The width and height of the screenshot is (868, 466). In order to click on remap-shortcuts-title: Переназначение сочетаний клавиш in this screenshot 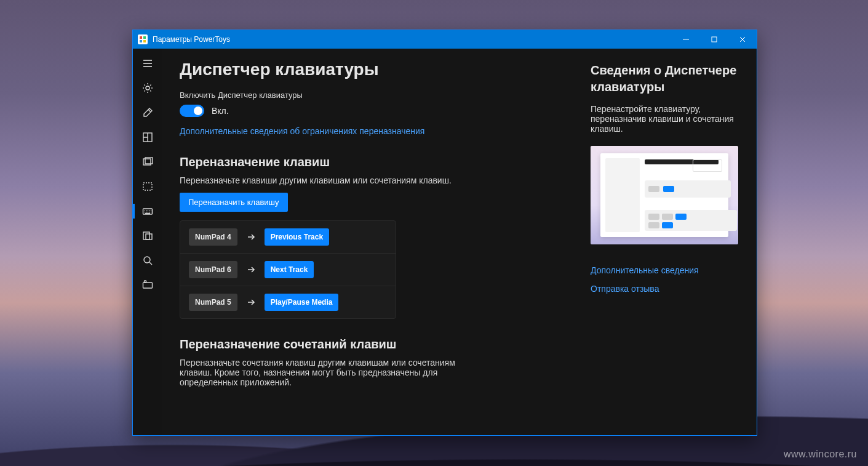, I will do `click(376, 345)`.